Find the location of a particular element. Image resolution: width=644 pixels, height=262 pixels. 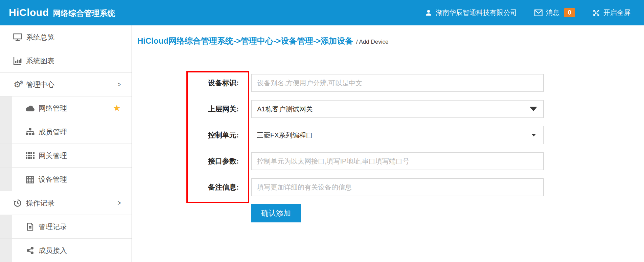

sidebar-item-label: 设备管理 is located at coordinates (53, 179).